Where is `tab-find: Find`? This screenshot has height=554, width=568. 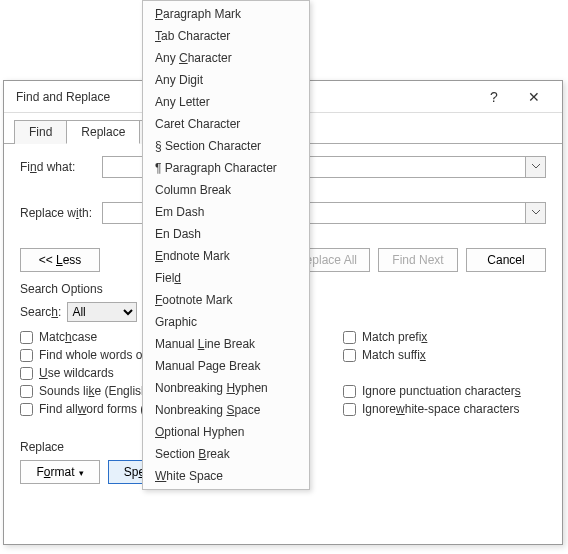 tab-find: Find is located at coordinates (40, 132).